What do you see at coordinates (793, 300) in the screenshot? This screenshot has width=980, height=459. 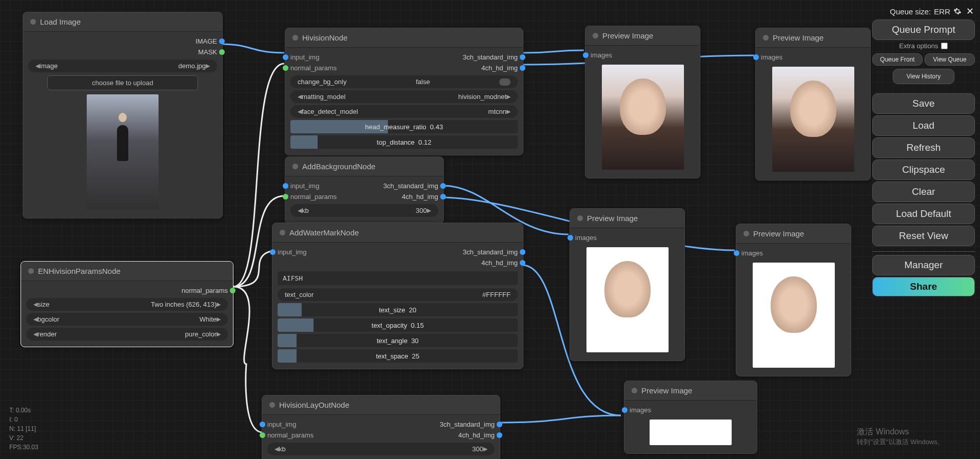 I see `node-preview-image-4: Preview Image images` at bounding box center [793, 300].